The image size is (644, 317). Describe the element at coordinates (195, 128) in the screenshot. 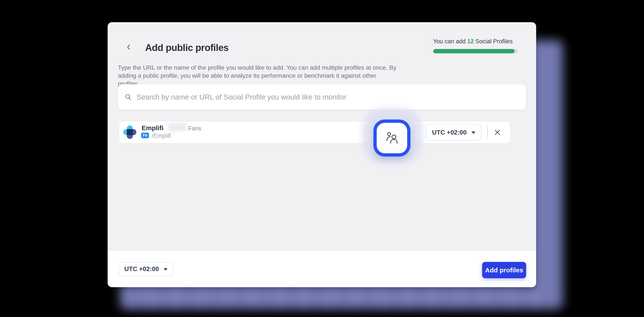

I see `fans-label: Fans` at that location.